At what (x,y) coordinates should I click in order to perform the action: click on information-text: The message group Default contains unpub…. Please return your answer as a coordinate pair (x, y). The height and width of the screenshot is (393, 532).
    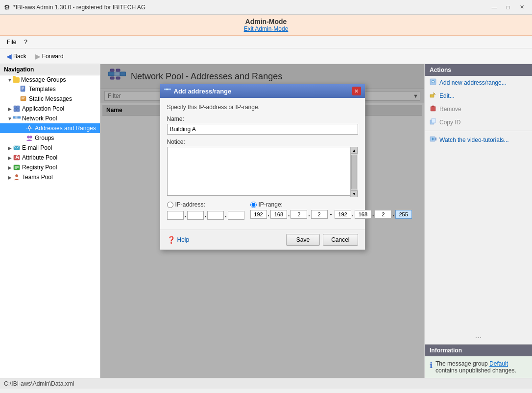
    Looking at the image, I should click on (481, 367).